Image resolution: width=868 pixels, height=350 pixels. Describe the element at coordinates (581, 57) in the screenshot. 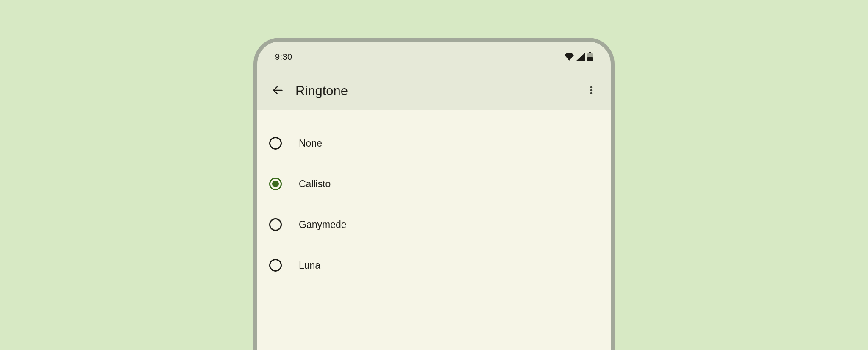

I see `cellular-icon` at that location.